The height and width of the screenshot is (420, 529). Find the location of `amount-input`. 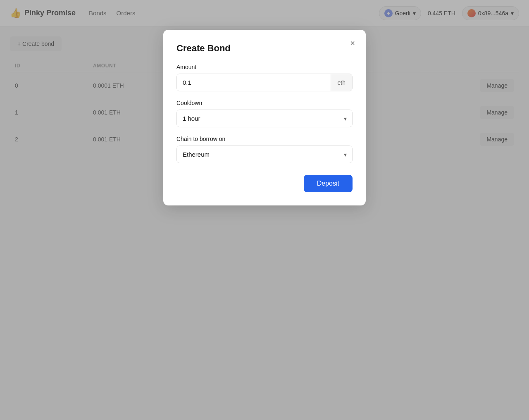

amount-input is located at coordinates (254, 83).